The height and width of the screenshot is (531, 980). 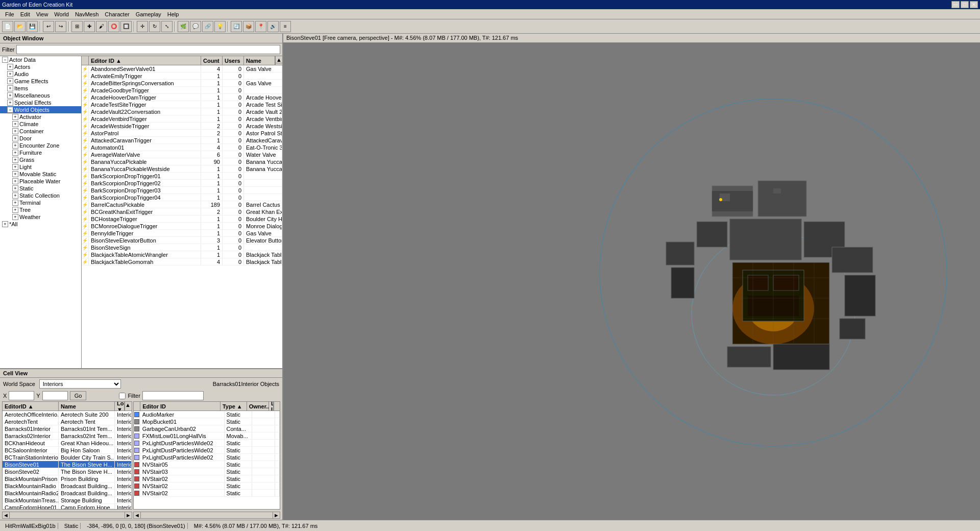 What do you see at coordinates (67, 506) in the screenshot?
I see `cell-left-row: CampForlornHope01 Camp Forlorn Hope... I…` at bounding box center [67, 506].